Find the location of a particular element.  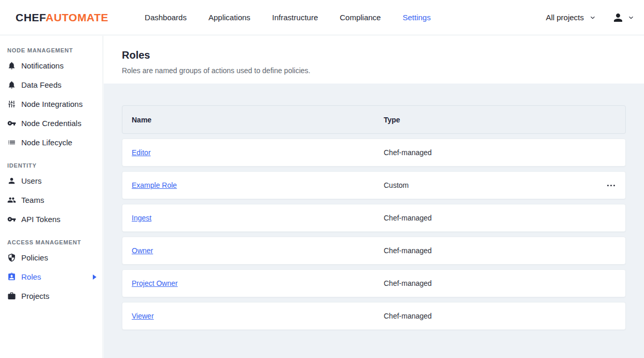

sidebar-item-label: Roles is located at coordinates (31, 277).